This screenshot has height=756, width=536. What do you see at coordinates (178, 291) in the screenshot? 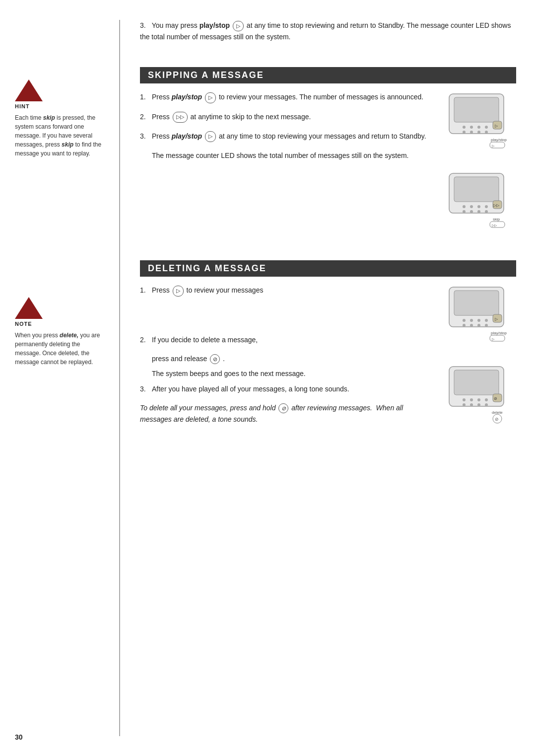
I see `play-icon-del1: ▷` at bounding box center [178, 291].